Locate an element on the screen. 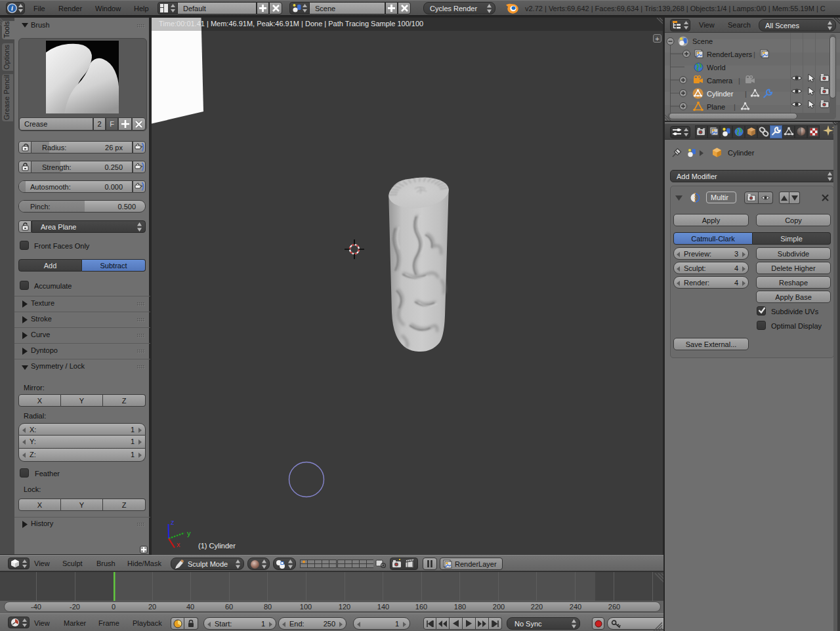 Image resolution: width=840 pixels, height=631 pixels. svg-text: 80 is located at coordinates (268, 607).